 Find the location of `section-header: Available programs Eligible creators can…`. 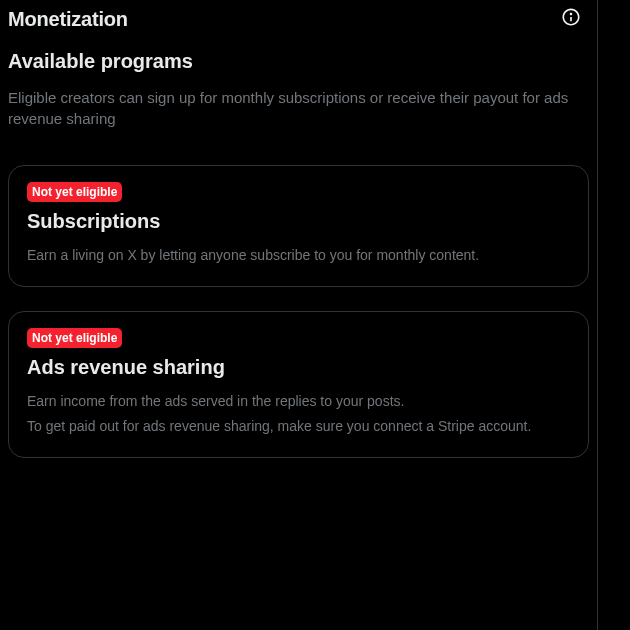

section-header: Available programs Eligible creators can… is located at coordinates (298, 86).